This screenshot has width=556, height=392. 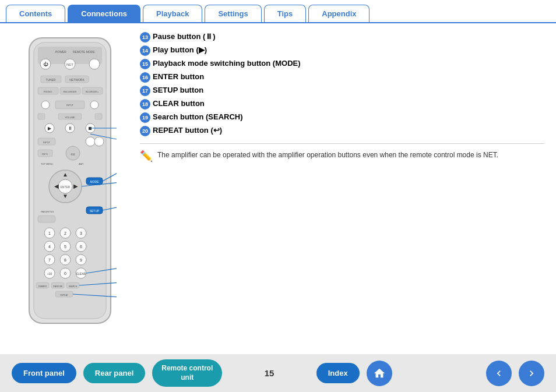 What do you see at coordinates (499, 373) in the screenshot?
I see `arrow-left-icon` at bounding box center [499, 373].